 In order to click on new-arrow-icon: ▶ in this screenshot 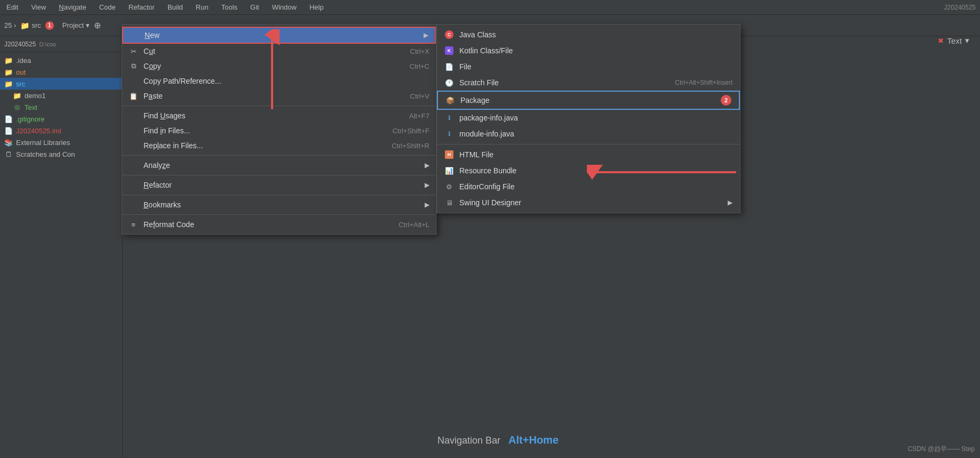, I will do `click(426, 35)`.